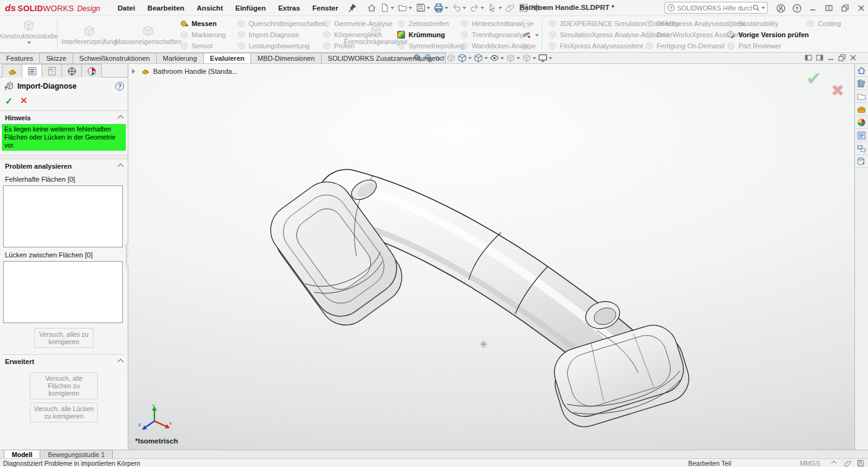 The image size is (868, 467). I want to click on tab-dimxpertmanager-icon, so click(72, 71).